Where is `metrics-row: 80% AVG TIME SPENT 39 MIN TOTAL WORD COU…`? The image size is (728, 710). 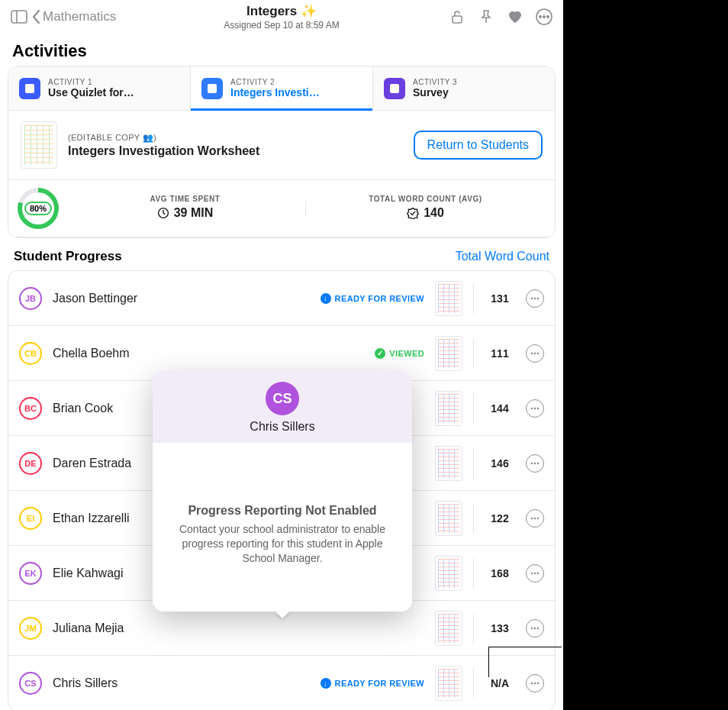 metrics-row: 80% AVG TIME SPENT 39 MIN TOTAL WORD COU… is located at coordinates (282, 209).